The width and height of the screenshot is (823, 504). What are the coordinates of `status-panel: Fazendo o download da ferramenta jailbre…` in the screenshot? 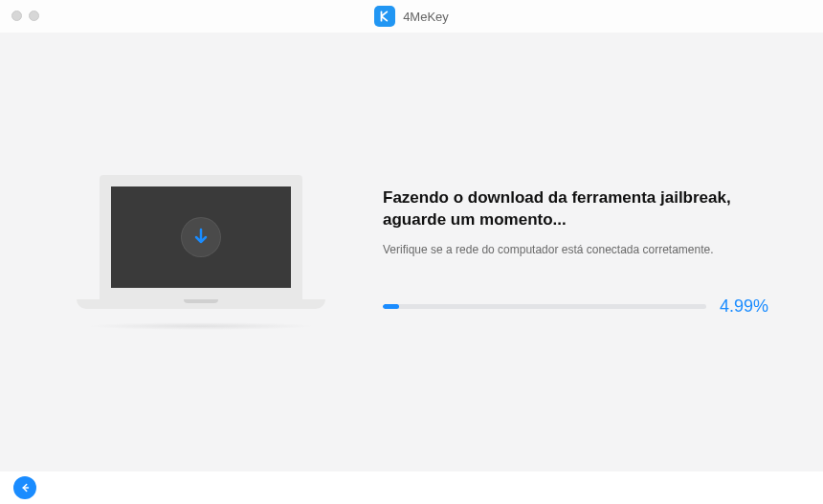 It's located at (565, 252).